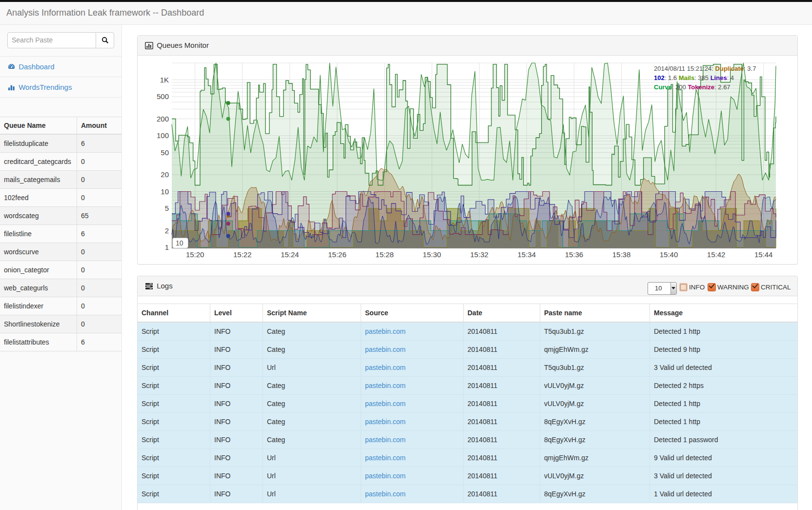  I want to click on svg-text: 15:28, so click(385, 255).